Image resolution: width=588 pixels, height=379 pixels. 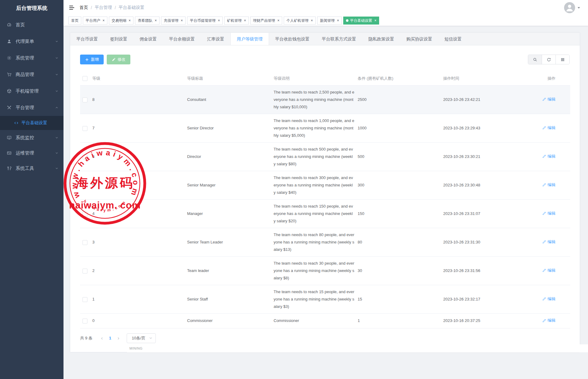 What do you see at coordinates (103, 8) in the screenshot?
I see `breadcrumb-platform-management: 平台管理` at bounding box center [103, 8].